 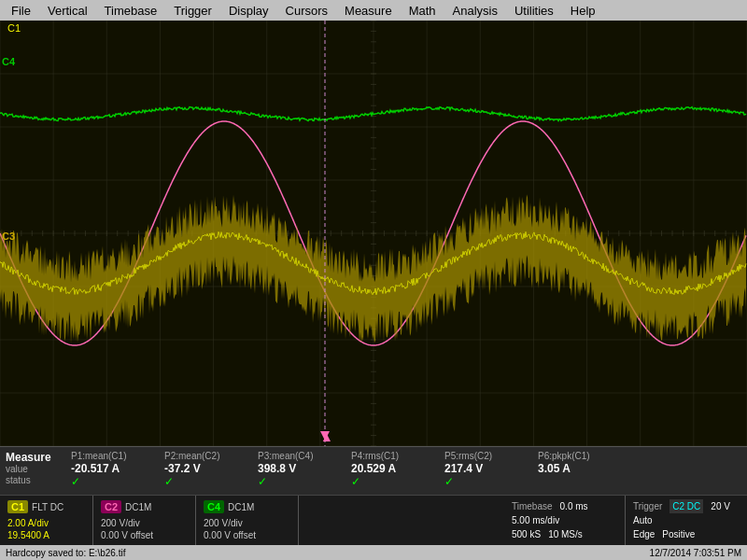 What do you see at coordinates (114, 469) in the screenshot?
I see `measure-p1-value: -20.517 A` at bounding box center [114, 469].